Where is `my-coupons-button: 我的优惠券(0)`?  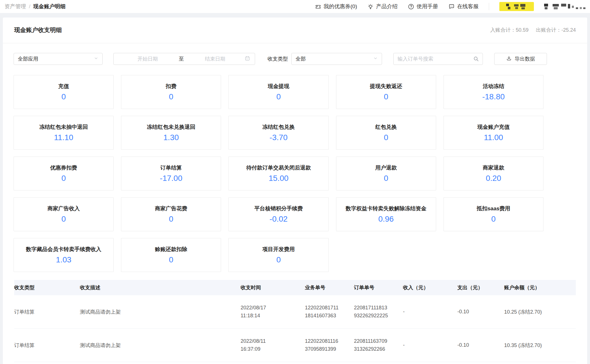
my-coupons-button: 我的优惠券(0) is located at coordinates (336, 7).